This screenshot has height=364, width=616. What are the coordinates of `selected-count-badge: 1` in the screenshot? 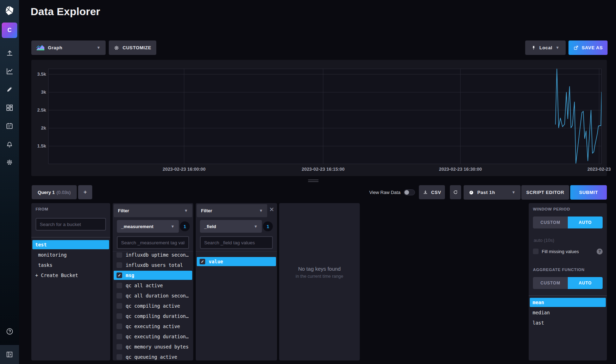 It's located at (185, 226).